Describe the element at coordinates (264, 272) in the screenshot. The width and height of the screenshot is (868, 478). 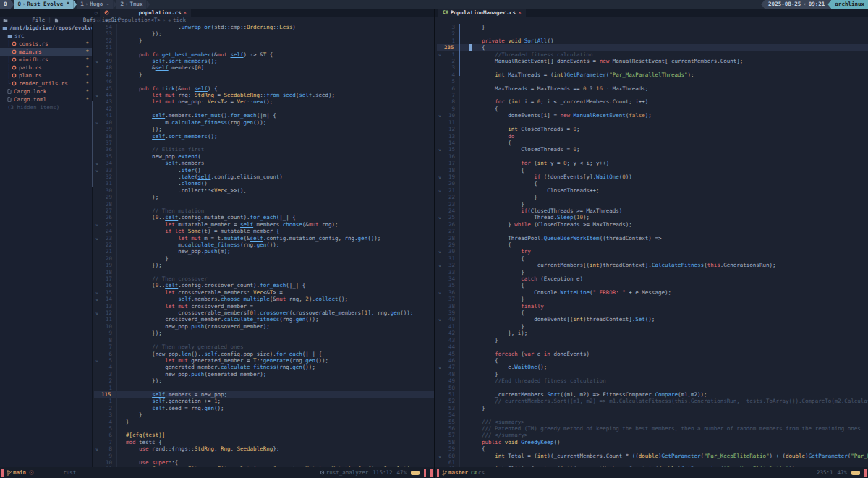
I see `code-line: 18` at that location.